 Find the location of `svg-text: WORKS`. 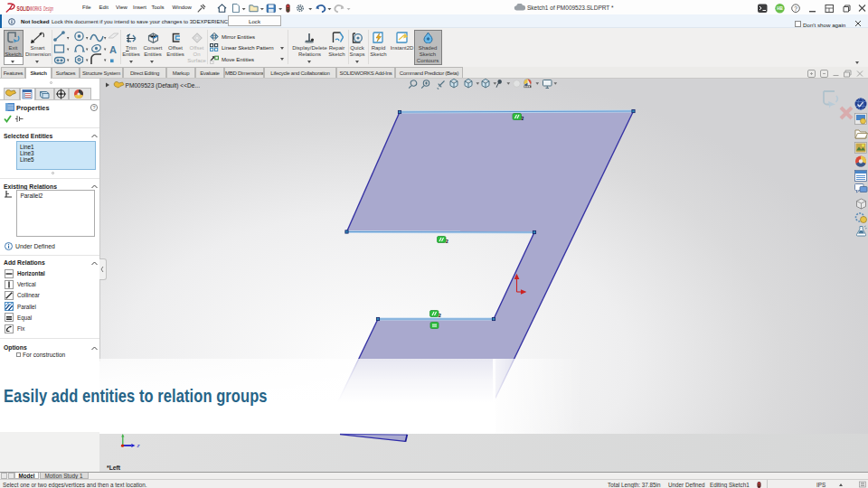

svg-text: WORKS is located at coordinates (36, 7).